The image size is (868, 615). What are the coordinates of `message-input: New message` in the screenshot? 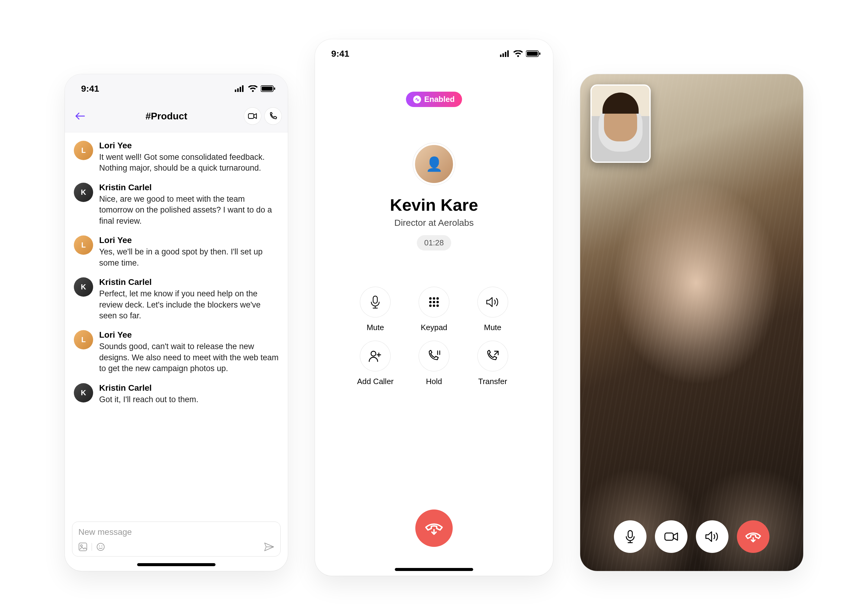 It's located at (176, 532).